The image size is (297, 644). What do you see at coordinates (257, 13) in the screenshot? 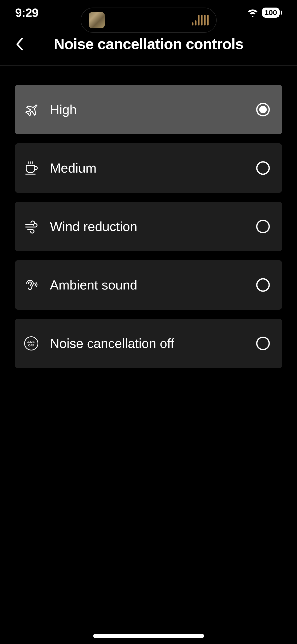
I see `status-indicators: 100` at bounding box center [257, 13].